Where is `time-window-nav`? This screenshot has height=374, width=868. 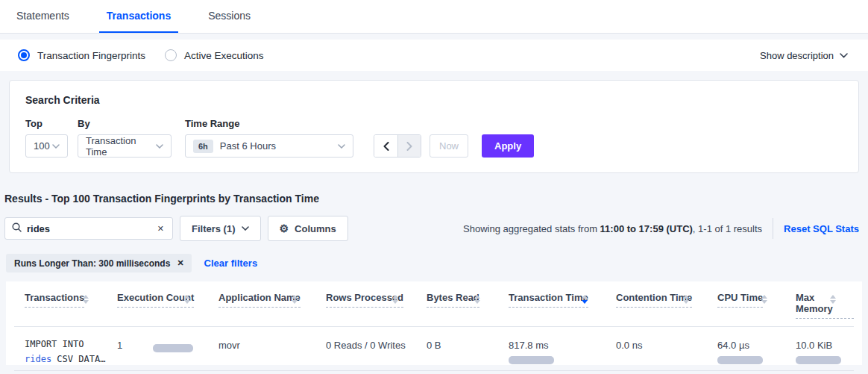 time-window-nav is located at coordinates (397, 146).